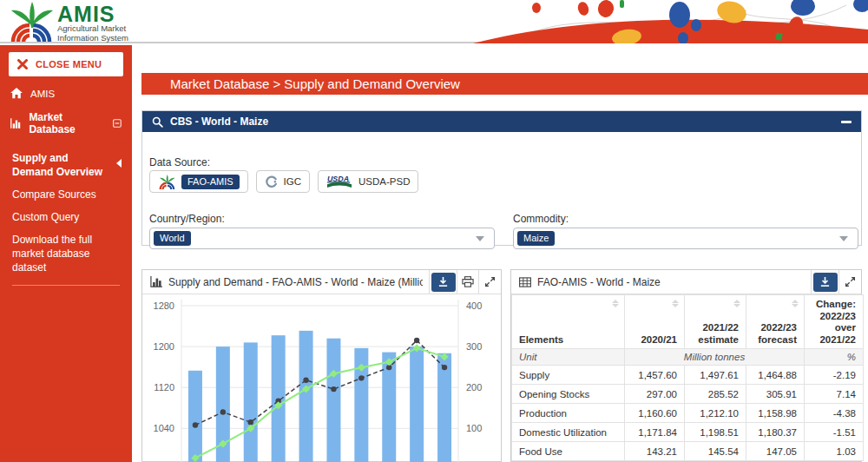  What do you see at coordinates (368, 182) in the screenshot?
I see `source-button-usda-psd: USDA USDA-PSD` at bounding box center [368, 182].